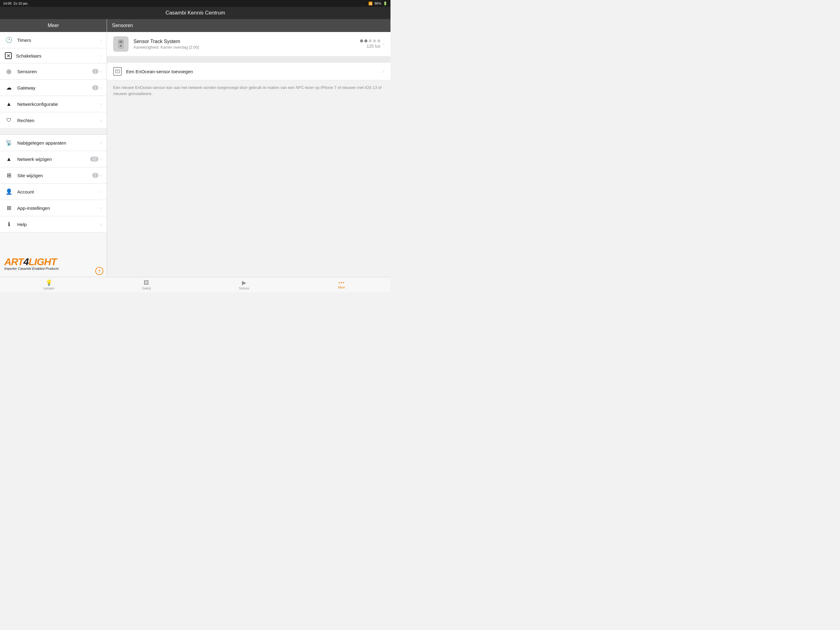 Image resolution: width=840 pixels, height=630 pixels. I want to click on gateway-icon: ☁, so click(9, 87).